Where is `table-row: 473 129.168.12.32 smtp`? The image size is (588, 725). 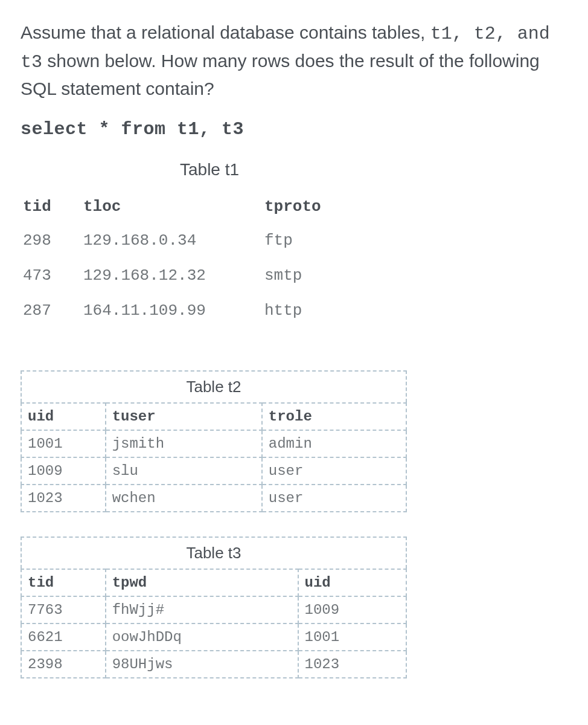
table-row: 473 129.168.12.32 smtp is located at coordinates (202, 276).